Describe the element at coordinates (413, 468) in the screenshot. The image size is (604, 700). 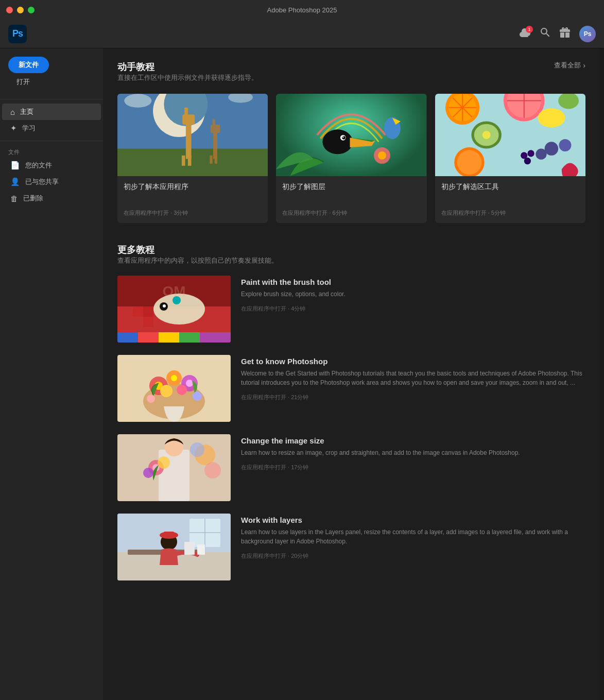
I see `resize-item-meta: 在应用程序中打开 · 17分钟` at that location.